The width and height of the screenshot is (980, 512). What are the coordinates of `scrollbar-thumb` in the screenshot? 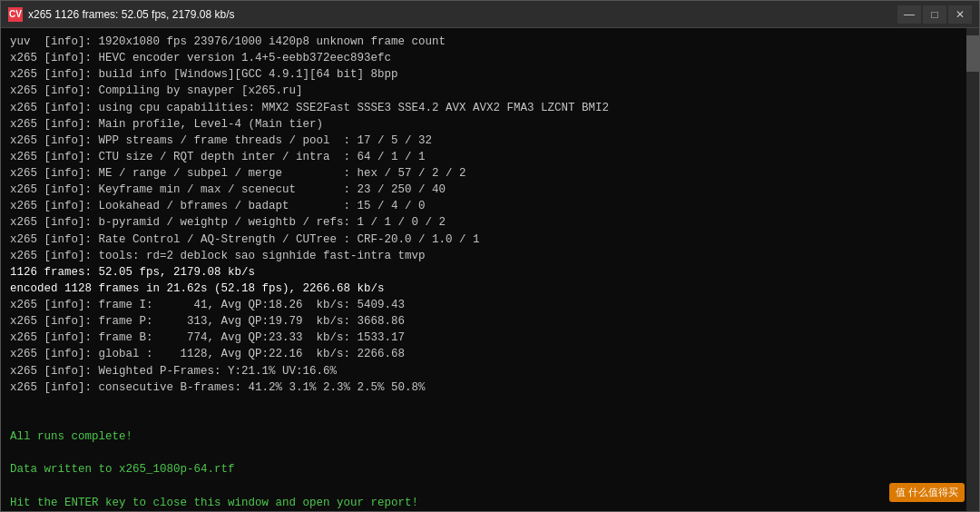 It's located at (973, 54).